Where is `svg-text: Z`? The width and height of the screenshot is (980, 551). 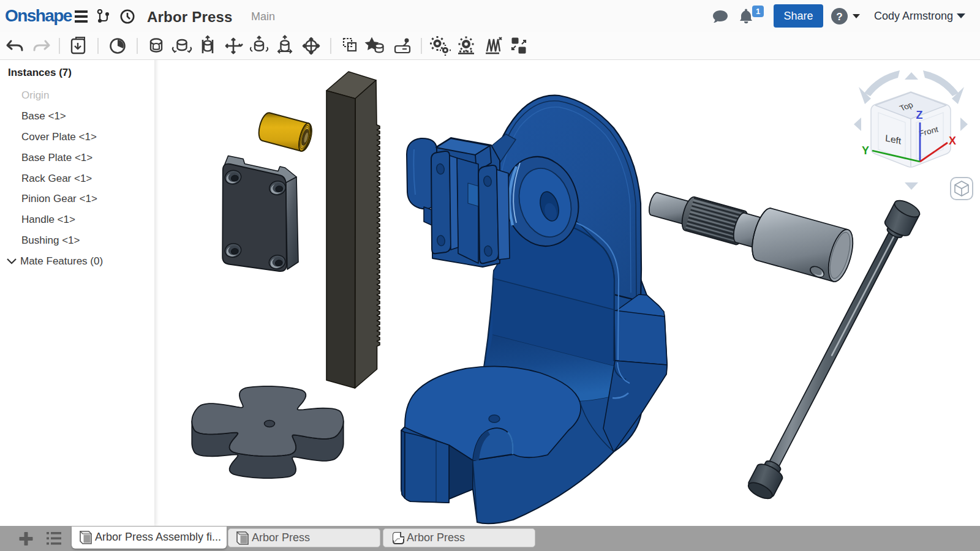 svg-text: Z is located at coordinates (920, 115).